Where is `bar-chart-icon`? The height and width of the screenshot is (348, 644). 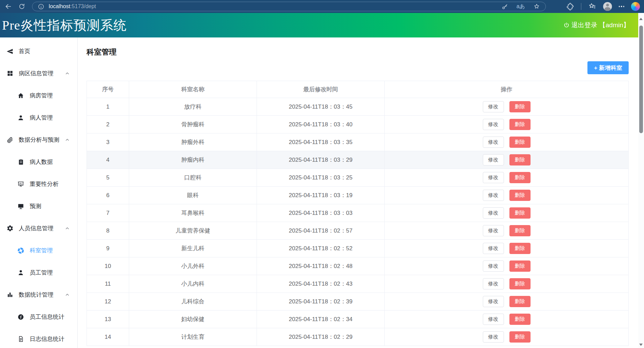
bar-chart-icon is located at coordinates (10, 295).